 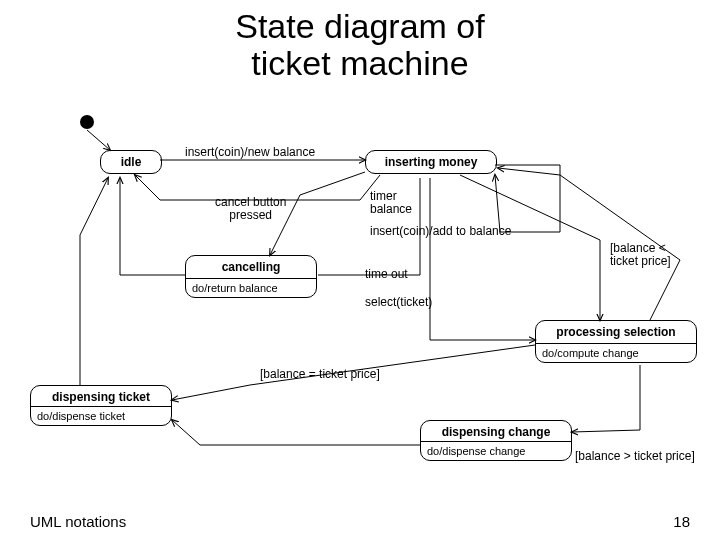 I want to click on label-cancel-pressed: cancel button pressed, so click(x=250, y=209).